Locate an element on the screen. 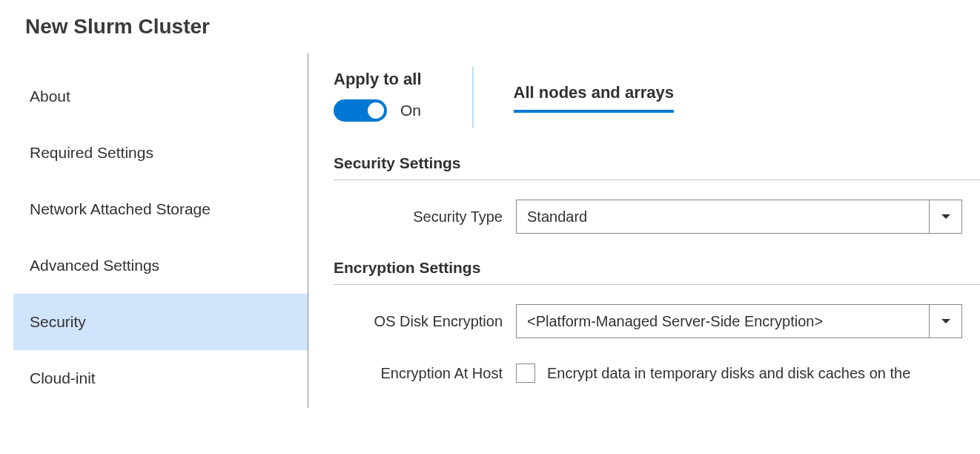 Image resolution: width=980 pixels, height=454 pixels. tab-all-nodes-and-arrays: All nodes and arrays is located at coordinates (594, 98).